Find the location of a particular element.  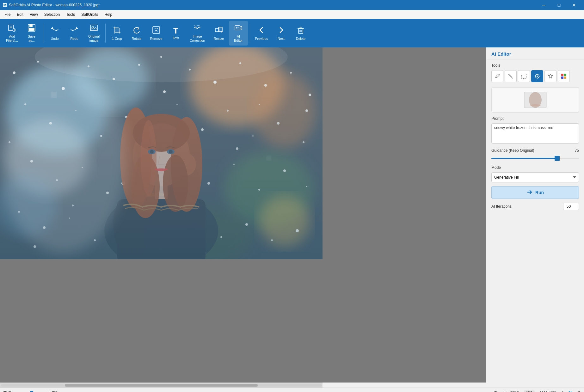

image-correction-icon is located at coordinates (197, 28).